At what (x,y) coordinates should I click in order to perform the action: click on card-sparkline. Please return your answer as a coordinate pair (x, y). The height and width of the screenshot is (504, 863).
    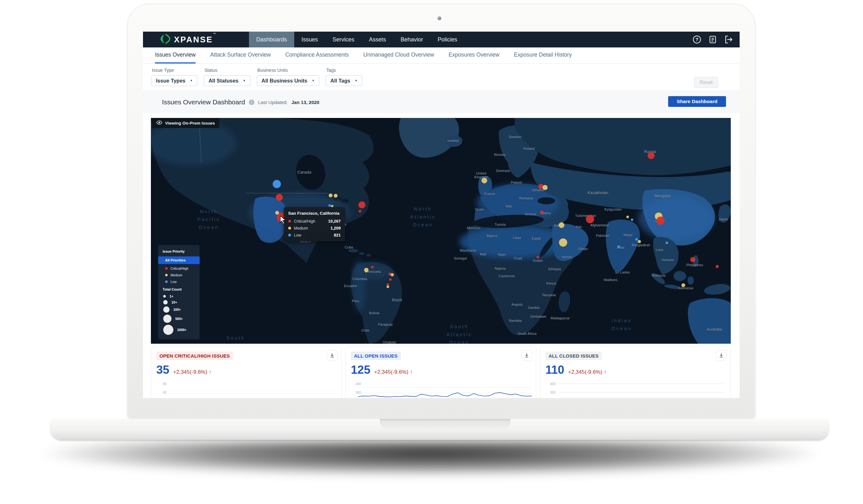
    Looking at the image, I should click on (247, 390).